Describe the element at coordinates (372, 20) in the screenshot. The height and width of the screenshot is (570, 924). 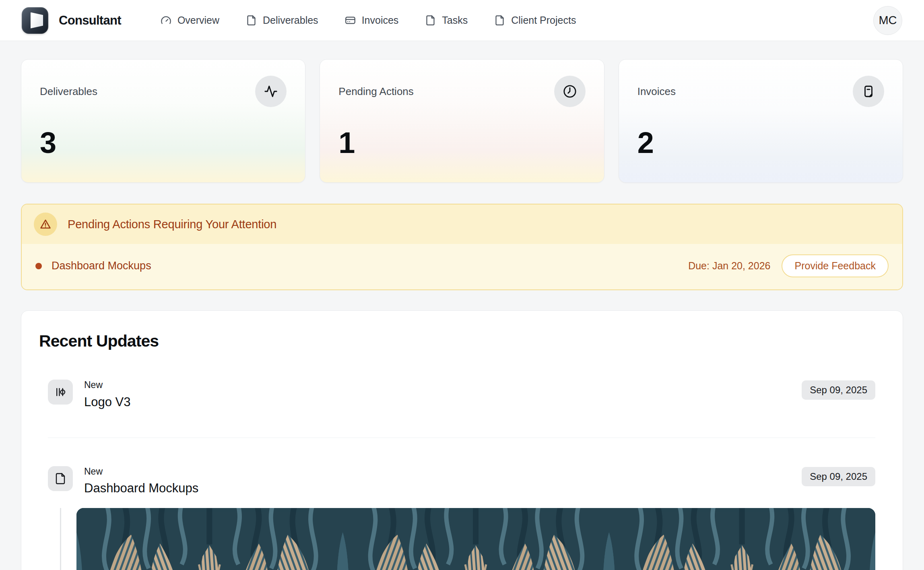
I see `nav-item-invoices: Invoices` at that location.